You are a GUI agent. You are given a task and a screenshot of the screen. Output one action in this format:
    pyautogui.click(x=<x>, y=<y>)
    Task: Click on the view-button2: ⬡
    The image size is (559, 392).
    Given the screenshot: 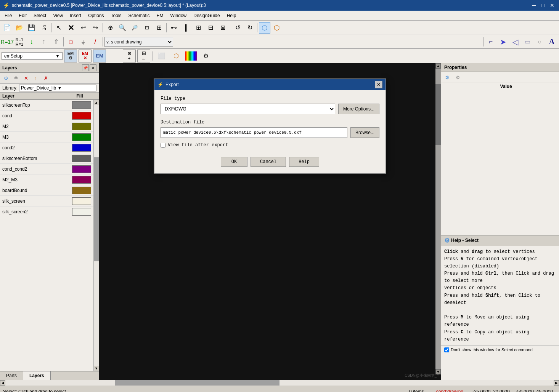 What is the action you would take?
    pyautogui.click(x=277, y=28)
    